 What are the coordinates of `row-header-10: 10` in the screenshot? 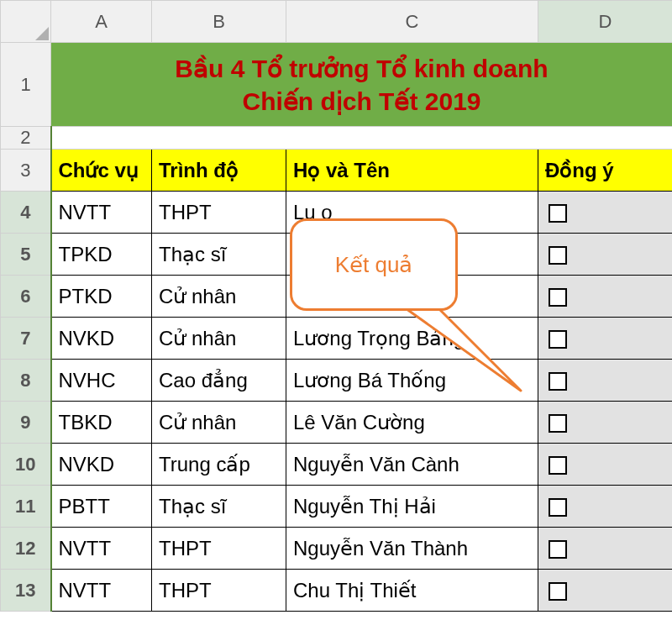 It's located at (26, 465).